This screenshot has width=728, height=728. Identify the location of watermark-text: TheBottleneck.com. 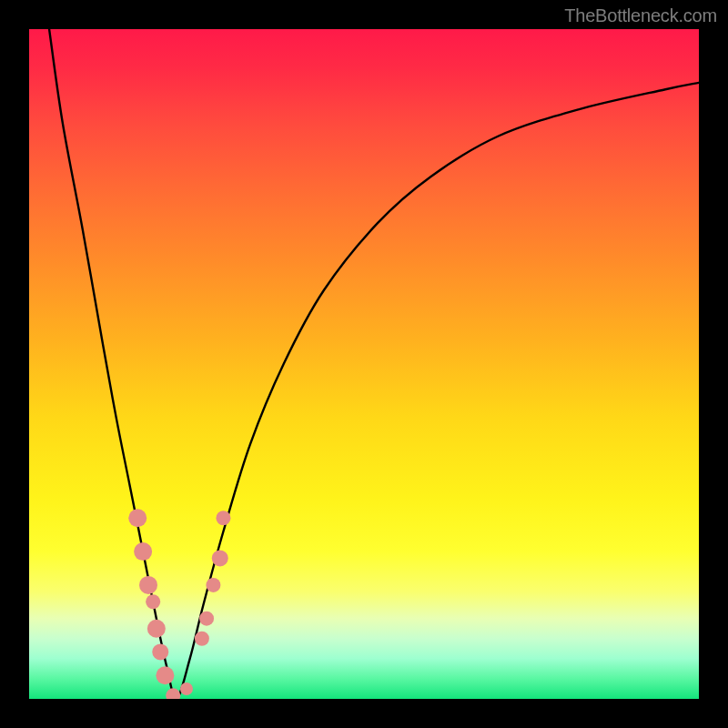
(641, 16).